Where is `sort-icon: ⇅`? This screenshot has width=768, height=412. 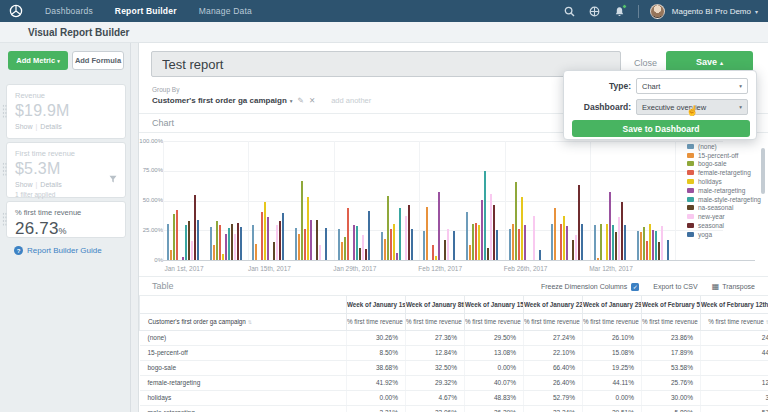 sort-icon: ⇅ is located at coordinates (250, 322).